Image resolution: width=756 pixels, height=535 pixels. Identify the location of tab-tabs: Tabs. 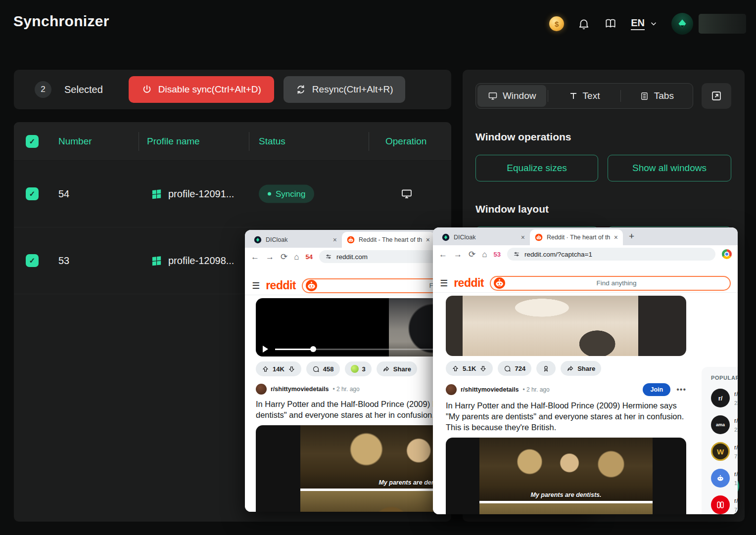
(657, 96).